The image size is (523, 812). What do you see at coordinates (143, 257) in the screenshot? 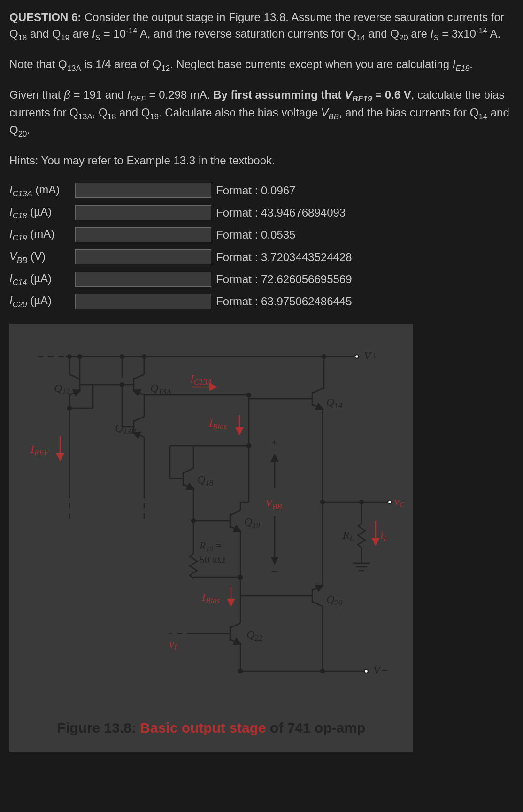
I see `vbb-input` at bounding box center [143, 257].